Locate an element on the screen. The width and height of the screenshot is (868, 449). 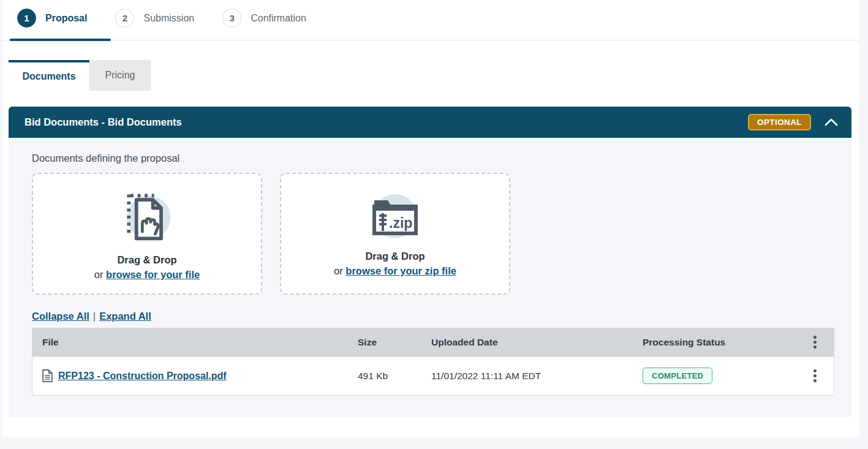
file-size: 491 Kb is located at coordinates (394, 376).